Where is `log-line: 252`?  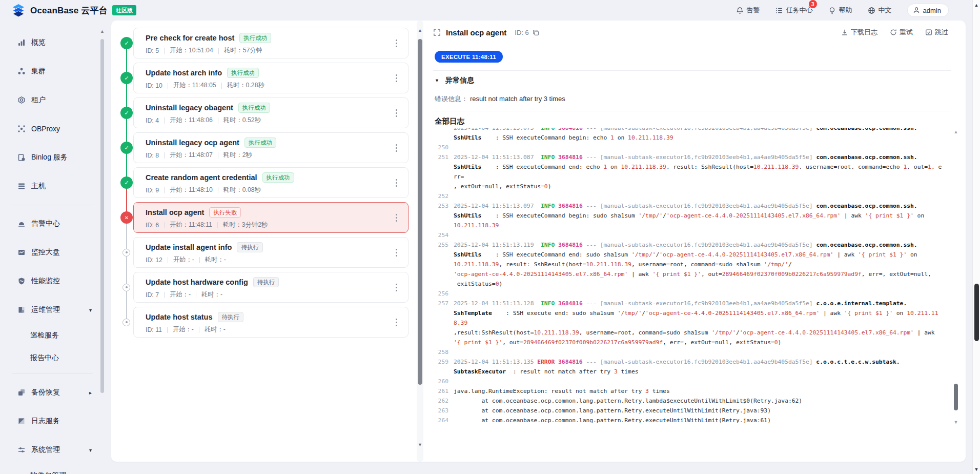 log-line: 252 is located at coordinates (691, 196).